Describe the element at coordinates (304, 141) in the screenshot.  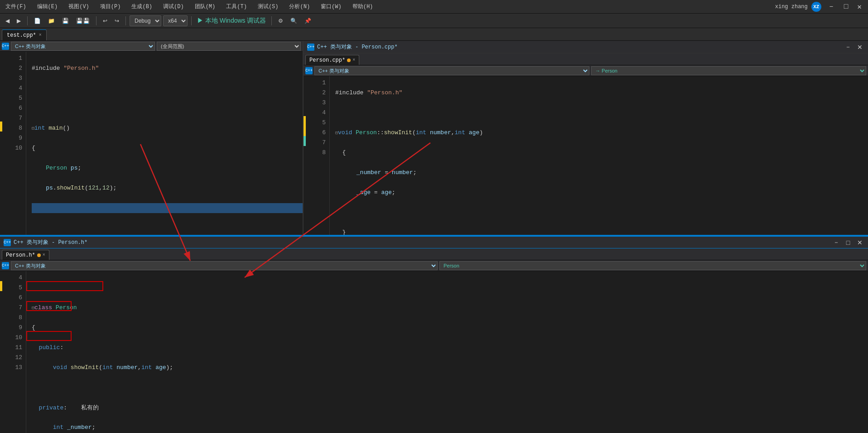
I see `gutter-line7` at that location.